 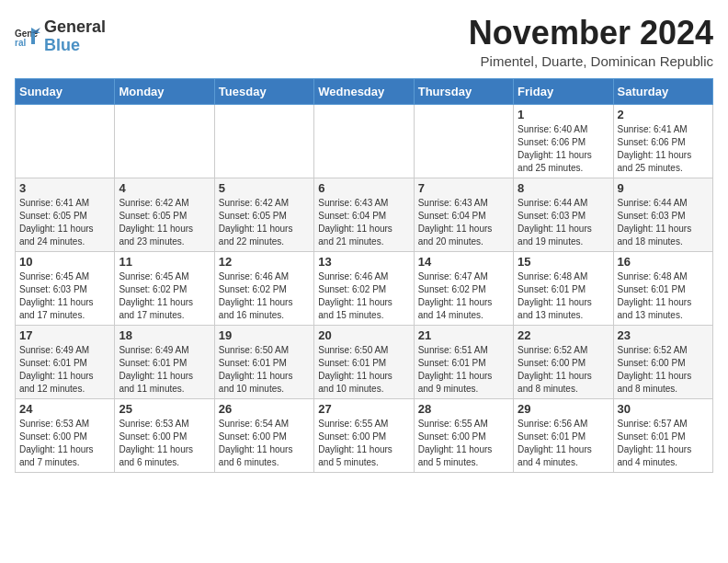 What do you see at coordinates (165, 435) in the screenshot?
I see `calendar-cell: 25Sunrise: 6:53 AMSunset: 6:00 PMDayligh…` at bounding box center [165, 435].